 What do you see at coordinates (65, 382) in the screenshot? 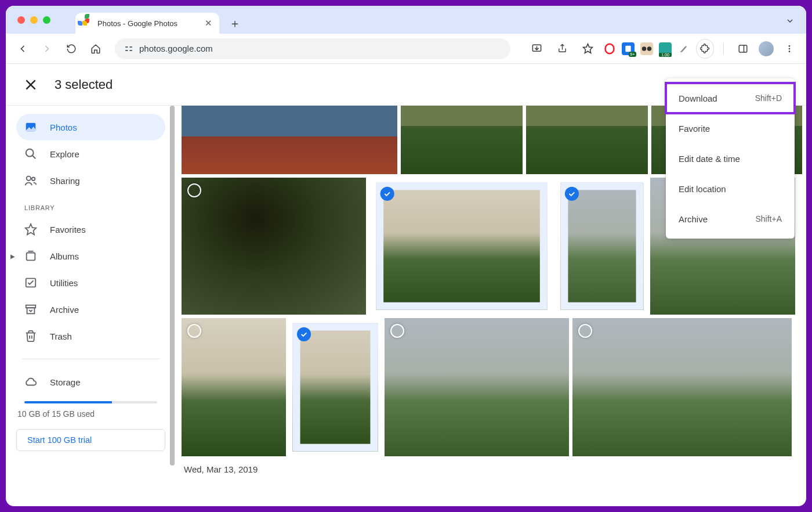
I see `sidebar-item-label: Storage` at bounding box center [65, 382].